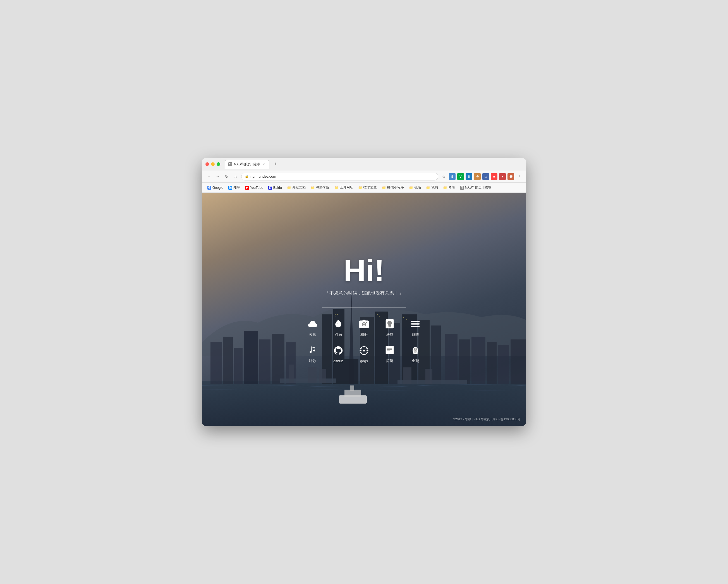  Describe the element at coordinates (278, 188) in the screenshot. I see `baidu-label: Baidu` at that location.